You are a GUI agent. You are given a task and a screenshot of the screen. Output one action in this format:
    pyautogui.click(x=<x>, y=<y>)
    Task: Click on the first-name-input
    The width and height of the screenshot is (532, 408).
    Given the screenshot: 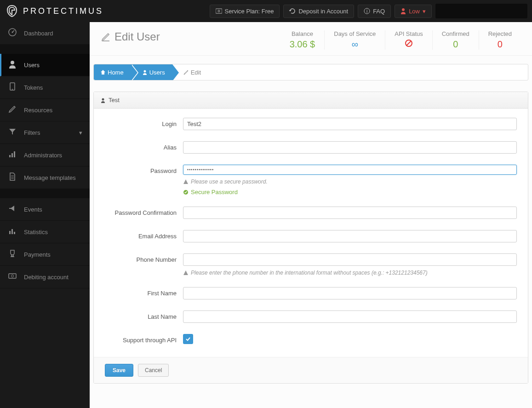 What is the action you would take?
    pyautogui.click(x=350, y=293)
    